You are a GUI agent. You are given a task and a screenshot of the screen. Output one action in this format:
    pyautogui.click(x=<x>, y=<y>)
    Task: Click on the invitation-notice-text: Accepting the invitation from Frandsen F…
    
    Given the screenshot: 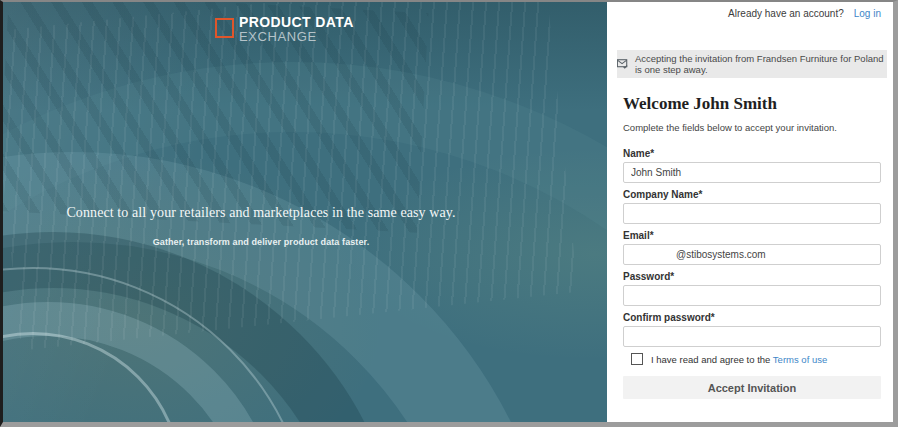 What is the action you would take?
    pyautogui.click(x=761, y=64)
    